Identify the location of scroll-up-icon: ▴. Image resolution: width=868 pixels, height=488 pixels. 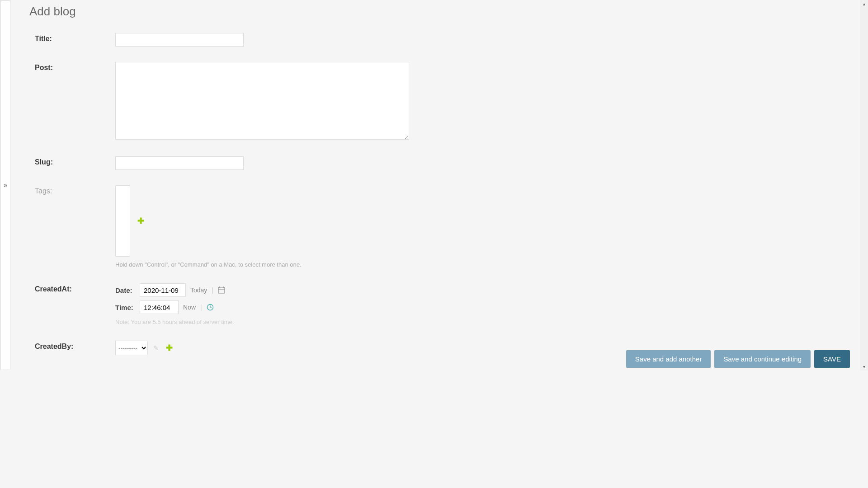
(864, 4).